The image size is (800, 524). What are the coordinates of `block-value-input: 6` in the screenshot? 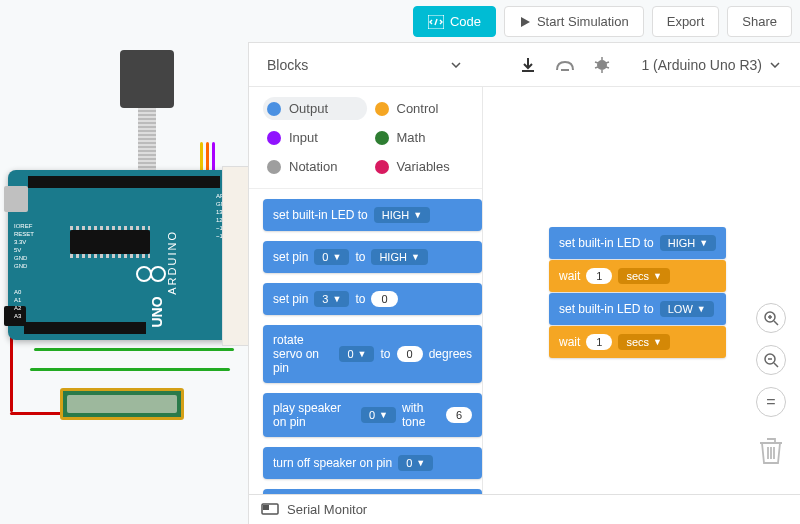 It's located at (459, 415).